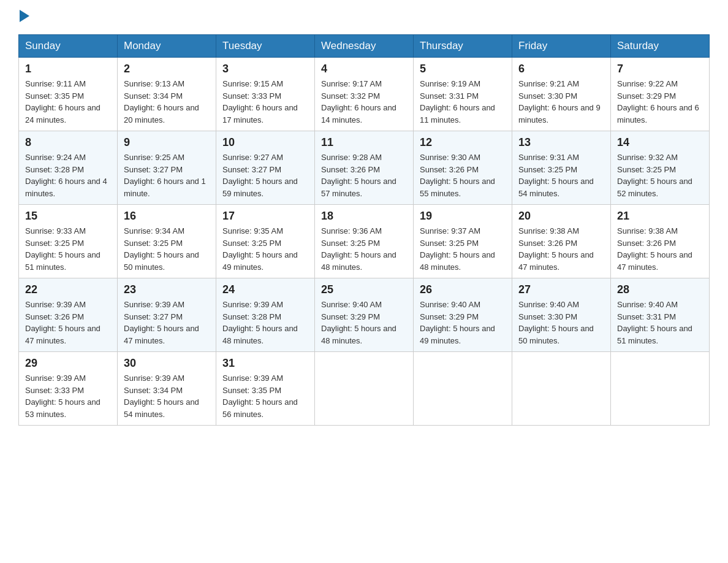 The height and width of the screenshot is (563, 728). Describe the element at coordinates (265, 363) in the screenshot. I see `day-number: 31` at that location.